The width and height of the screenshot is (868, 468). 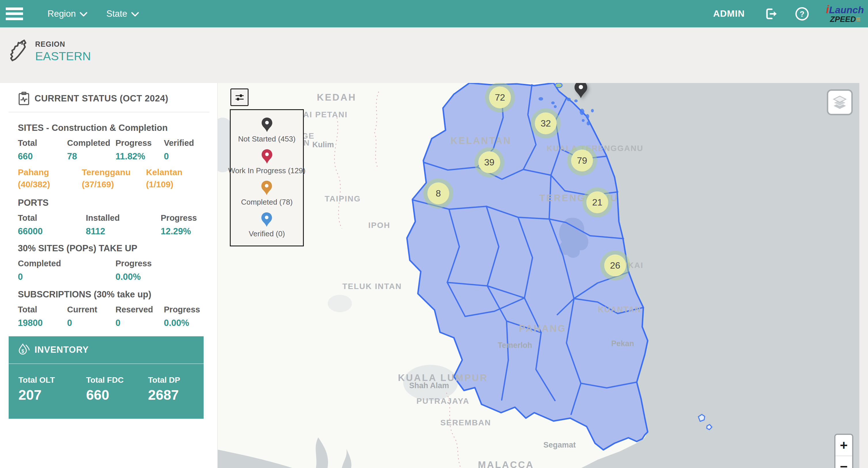 What do you see at coordinates (62, 350) in the screenshot?
I see `inventory-title: INVENTORY` at bounding box center [62, 350].